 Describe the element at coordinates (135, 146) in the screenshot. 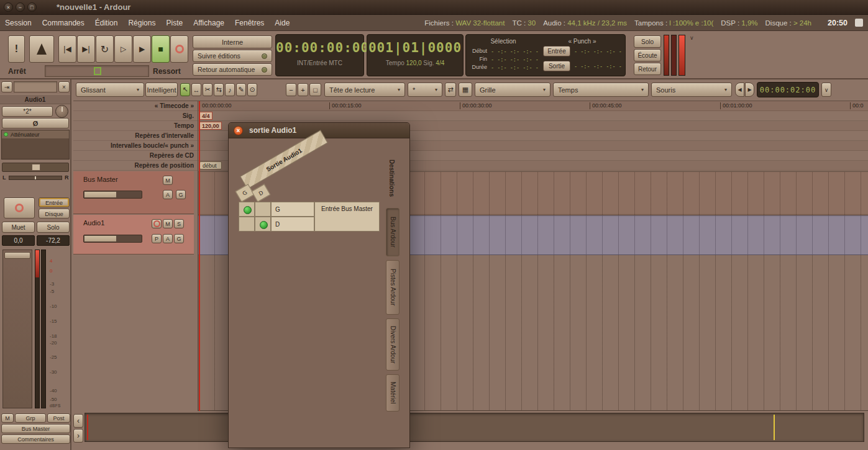

I see `ruler-label-loop-punch: Intervalles boucle/« punch »` at that location.